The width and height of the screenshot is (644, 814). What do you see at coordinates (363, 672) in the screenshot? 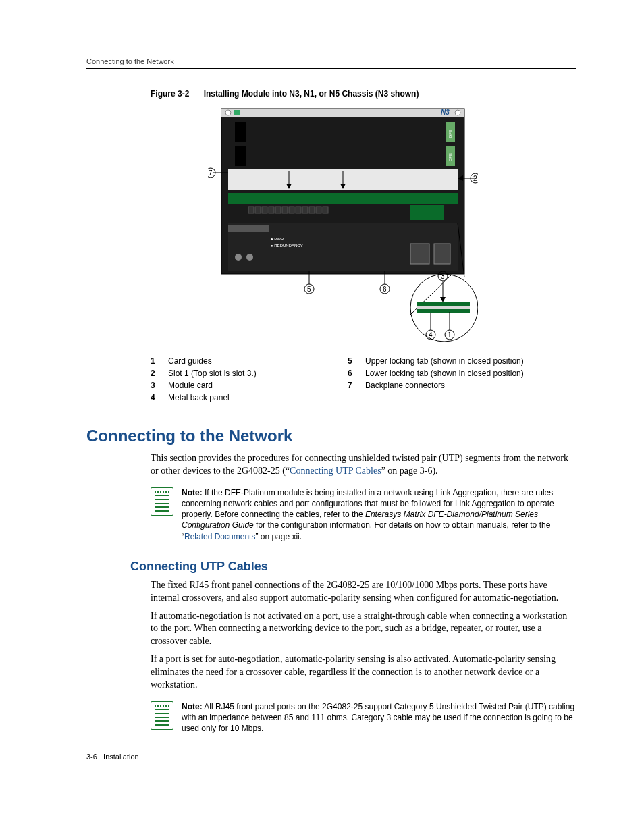
I see `paragraph: If a port is set for auto-negotiation, a…` at bounding box center [363, 672].